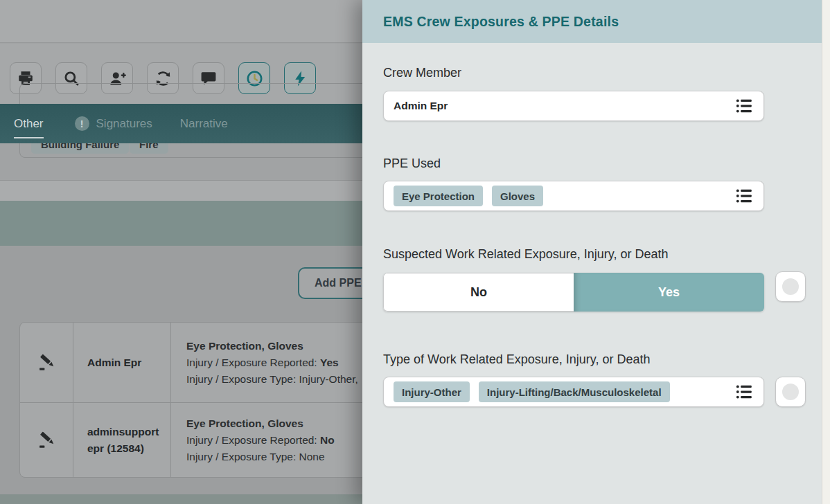 This screenshot has width=830, height=504. Describe the element at coordinates (826, 252) in the screenshot. I see `panel-scrollbar-track` at that location.